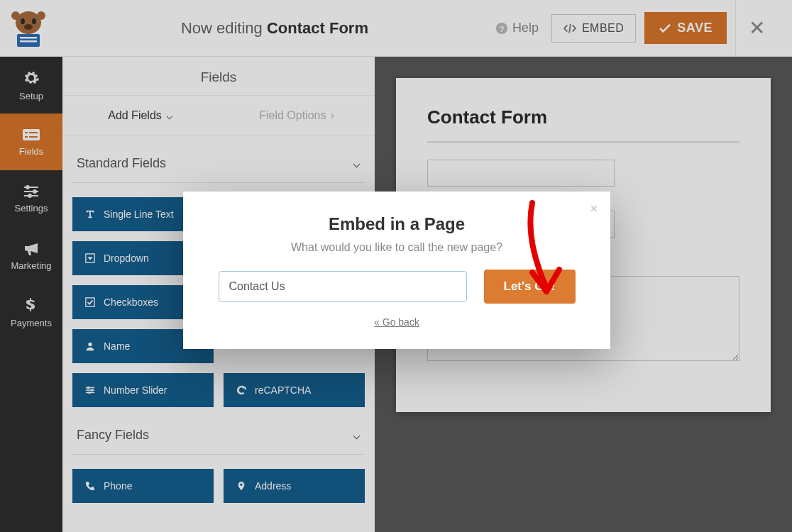 This screenshot has height=532, width=792. Describe the element at coordinates (332, 116) in the screenshot. I see `chevron-right-icon: ›` at that location.